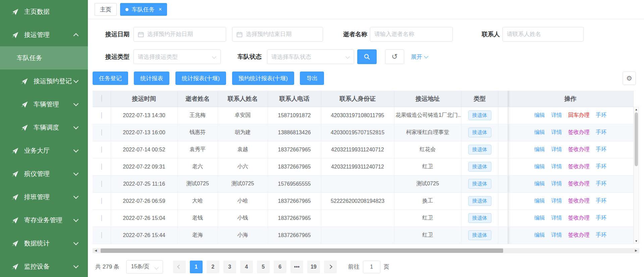 This screenshot has width=644, height=277. Describe the element at coordinates (312, 78) in the screenshot. I see `toolbar-button: 导出` at that location.